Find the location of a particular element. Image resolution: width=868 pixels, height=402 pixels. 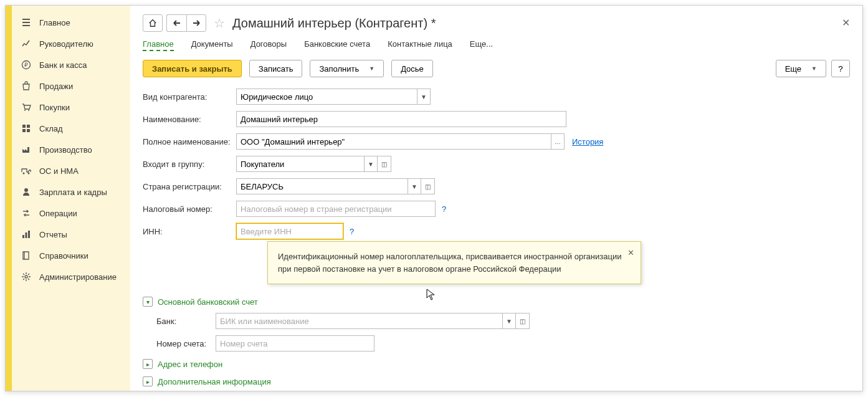

transfer-icon is located at coordinates (26, 213).